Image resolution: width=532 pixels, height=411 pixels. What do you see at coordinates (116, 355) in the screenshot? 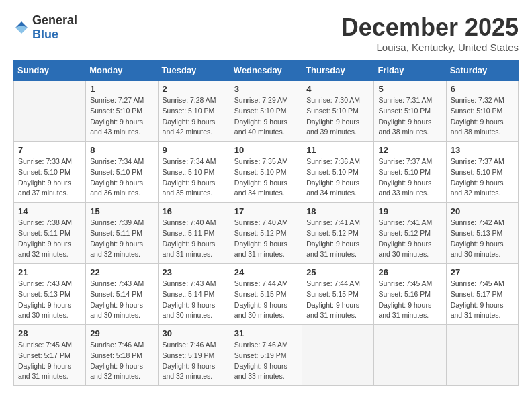
I see `sunset: Sunset: 5:18 PM` at bounding box center [116, 355].